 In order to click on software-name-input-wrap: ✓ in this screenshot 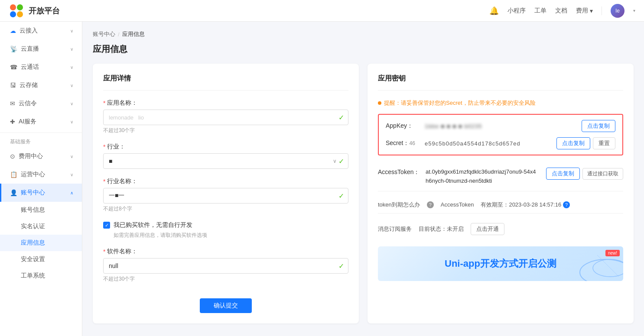, I will do `click(226, 266)`.